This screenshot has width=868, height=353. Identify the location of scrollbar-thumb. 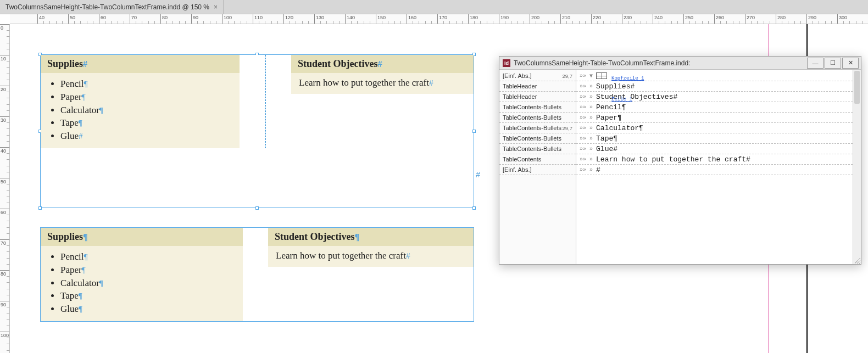
(857, 87).